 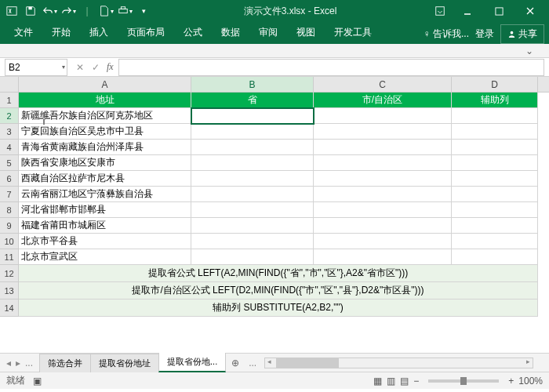 What do you see at coordinates (105, 147) in the screenshot?
I see `cell: 青海省黄南藏族自治州泽库县` at bounding box center [105, 147].